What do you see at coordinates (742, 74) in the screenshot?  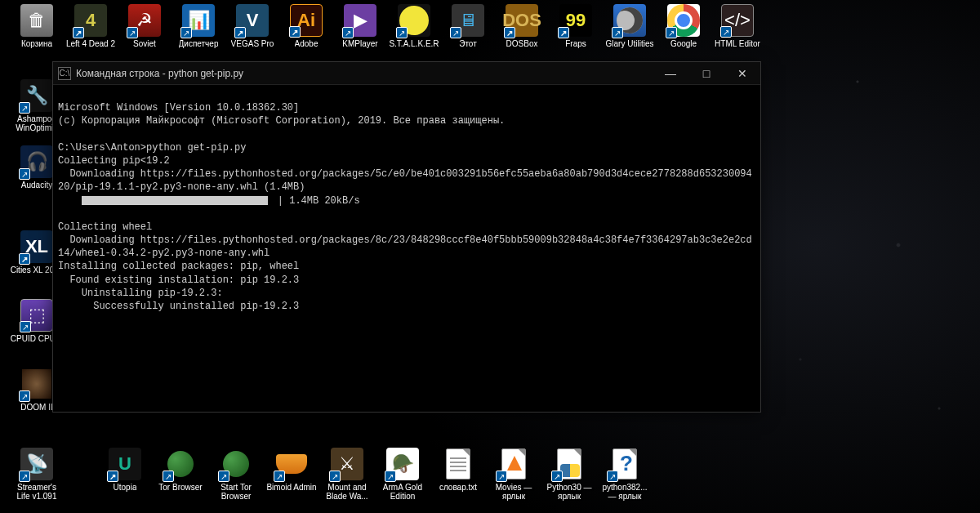 I see `close-button: ✕` at bounding box center [742, 74].